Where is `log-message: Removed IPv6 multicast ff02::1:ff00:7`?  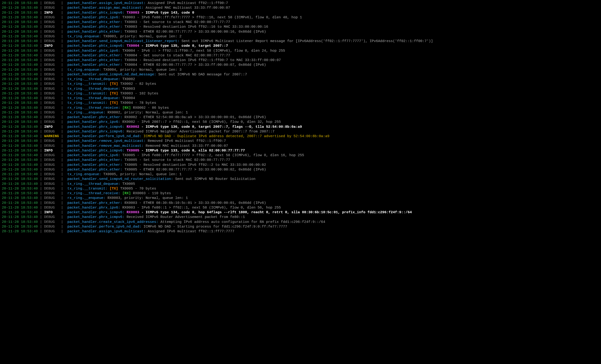
log-message: Removed IPv6 multicast ff02::1:ff00:7 is located at coordinates (187, 141).